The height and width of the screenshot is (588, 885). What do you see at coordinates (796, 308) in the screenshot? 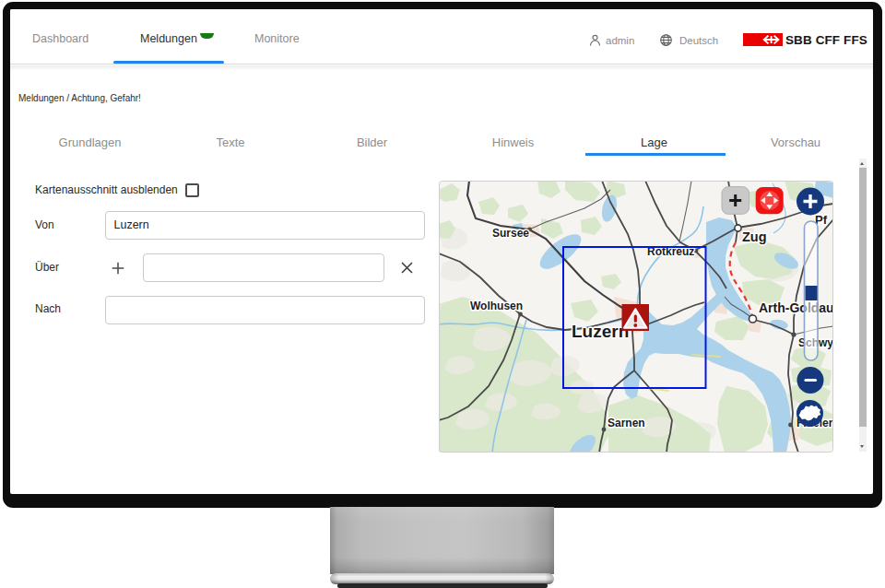
I see `svg-text: Arth-Goldau` at bounding box center [796, 308].